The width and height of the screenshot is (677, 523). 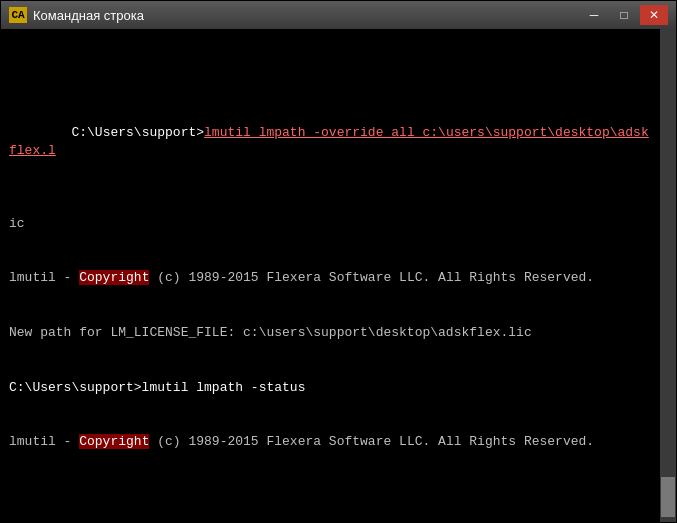 I want to click on line-3: lmutil - Copyright (c) 1989-2015 Flexera…, so click(x=330, y=278).